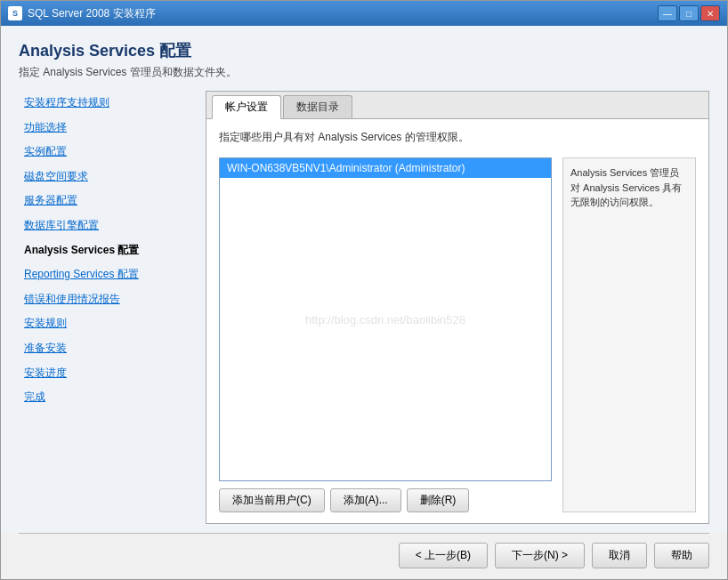  Describe the element at coordinates (627, 187) in the screenshot. I see `info-text: Analysis Services 管理员对 Analysis Services…` at that location.